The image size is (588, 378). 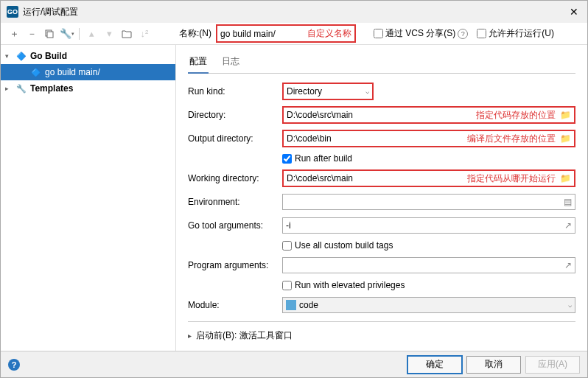 I want to click on name-hint: 自定义名称, so click(x=329, y=34).